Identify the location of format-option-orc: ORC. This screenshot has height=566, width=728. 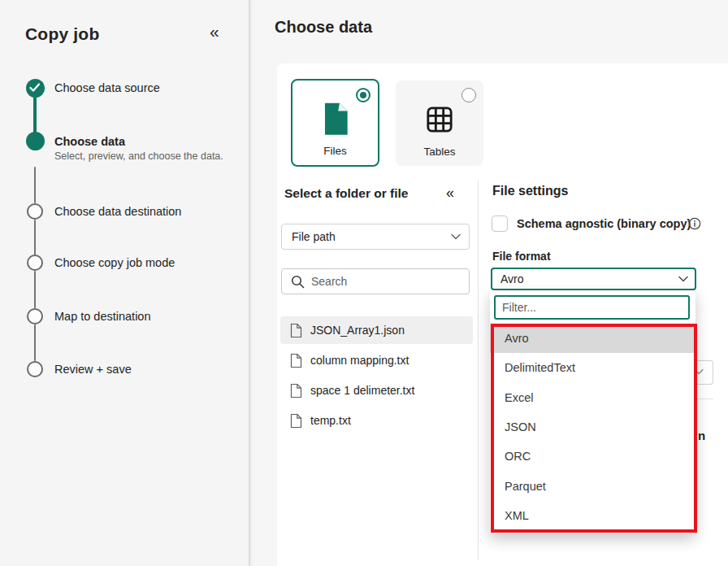
(593, 456).